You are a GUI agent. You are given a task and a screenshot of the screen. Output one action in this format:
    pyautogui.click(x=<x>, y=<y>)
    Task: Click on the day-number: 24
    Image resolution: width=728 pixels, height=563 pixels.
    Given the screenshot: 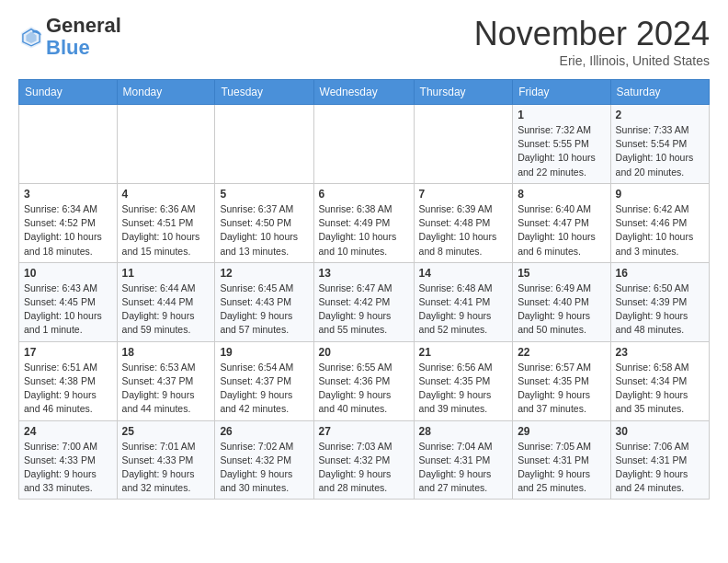 What is the action you would take?
    pyautogui.click(x=68, y=431)
    